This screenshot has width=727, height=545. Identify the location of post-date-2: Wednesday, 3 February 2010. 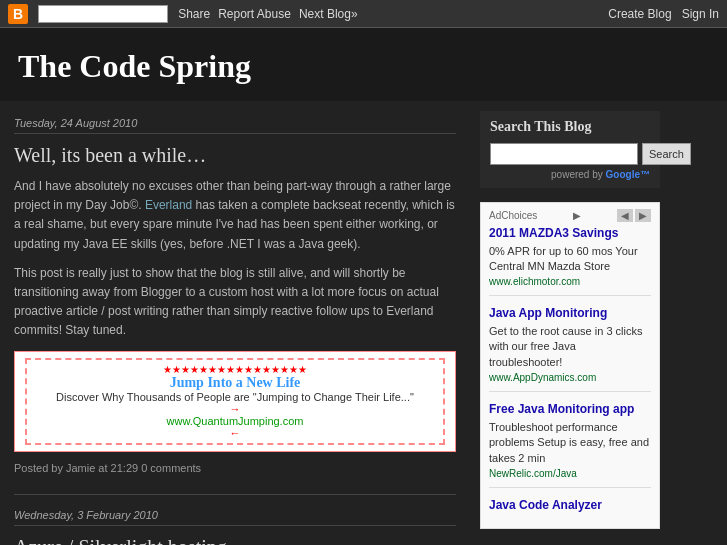
(235, 518).